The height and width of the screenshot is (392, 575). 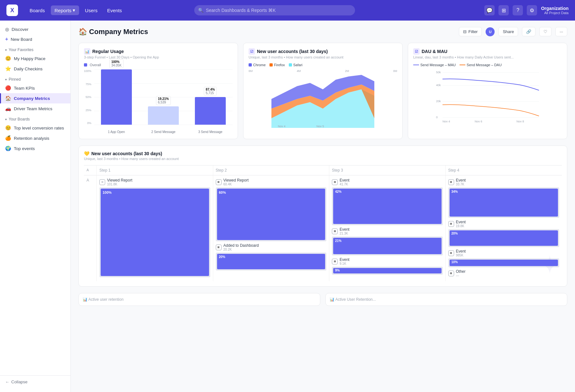 What do you see at coordinates (35, 58) in the screenshot?
I see `sidebar-item-happy-place: 😊 My Happy Place` at bounding box center [35, 58].